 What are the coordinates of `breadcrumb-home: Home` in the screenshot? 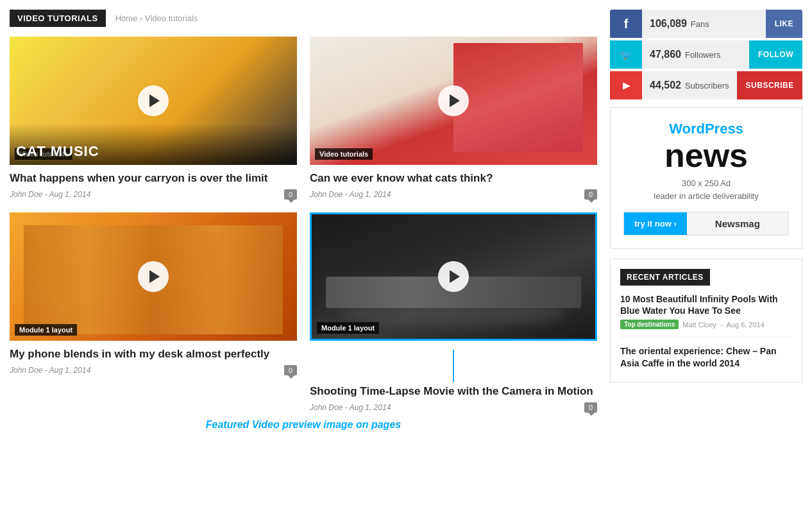 It's located at (127, 18).